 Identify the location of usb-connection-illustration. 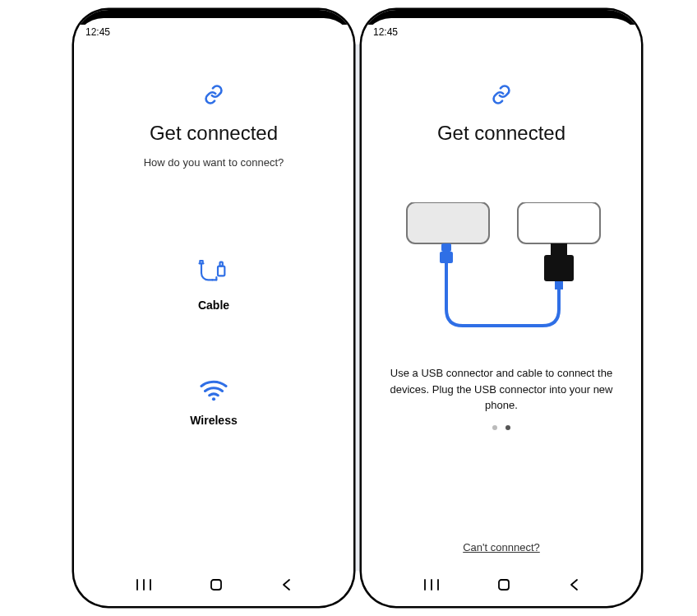
(501, 276).